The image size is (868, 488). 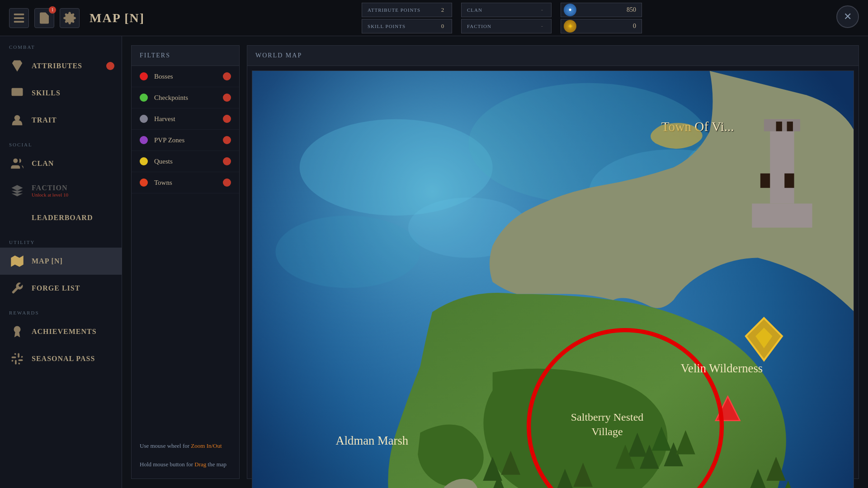 What do you see at coordinates (372, 441) in the screenshot?
I see `svg-text: Aldman Marsh` at bounding box center [372, 441].